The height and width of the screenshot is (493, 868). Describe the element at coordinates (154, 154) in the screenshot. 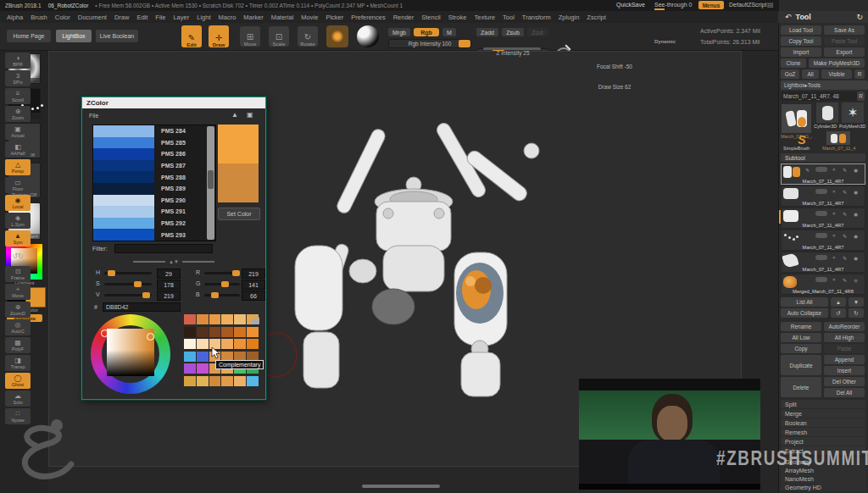

I see `pms-row: PMS 286` at that location.